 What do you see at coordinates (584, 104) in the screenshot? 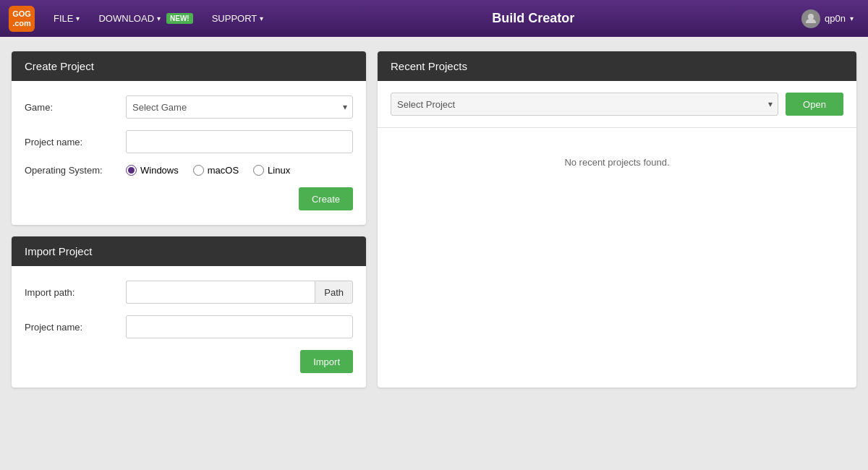
I see `recent-project-select: Select Project` at bounding box center [584, 104].